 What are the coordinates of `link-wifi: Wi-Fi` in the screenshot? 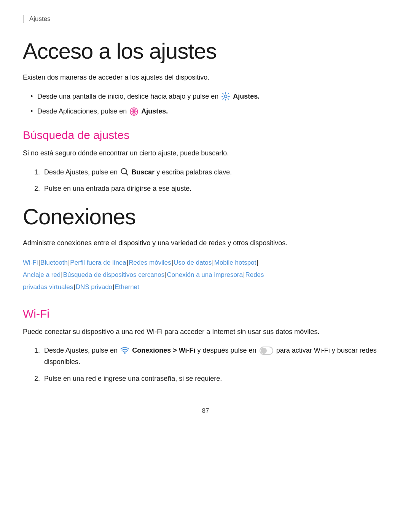 It's located at (30, 263).